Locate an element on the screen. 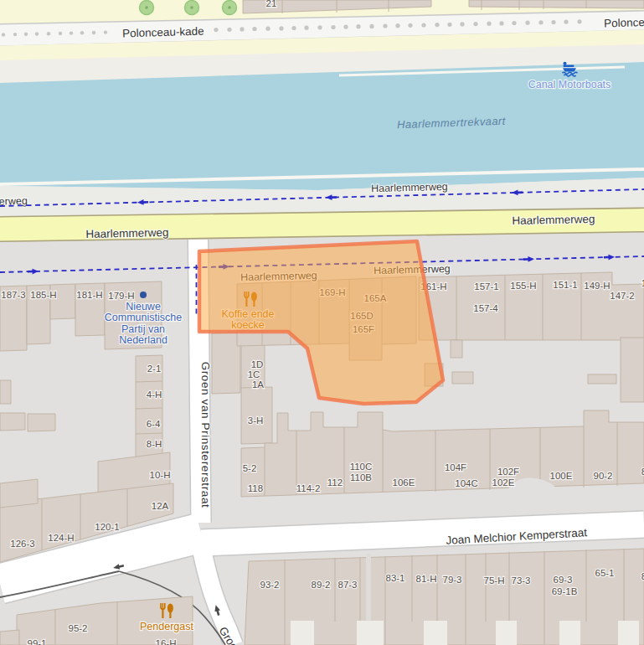  svg-text: 89-2 is located at coordinates (320, 585).